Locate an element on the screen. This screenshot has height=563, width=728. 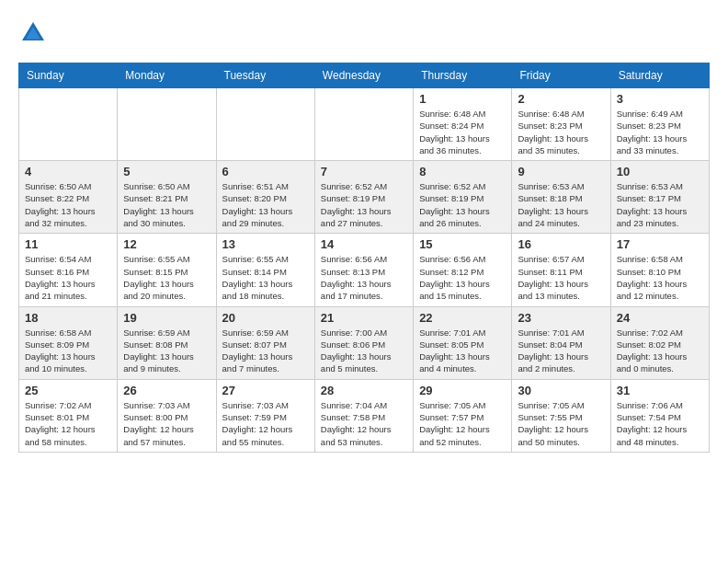
day-info: Sunrise: 6:50 AM Sunset: 8:21 PM Dayligh… is located at coordinates (166, 204).